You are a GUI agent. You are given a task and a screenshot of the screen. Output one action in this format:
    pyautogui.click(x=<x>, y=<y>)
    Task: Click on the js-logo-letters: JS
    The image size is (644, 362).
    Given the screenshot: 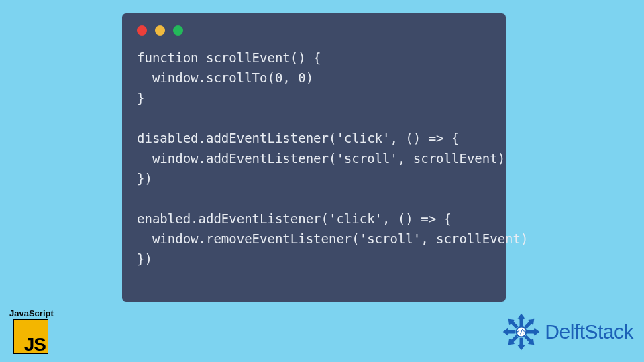 What is the action you would take?
    pyautogui.click(x=35, y=345)
    